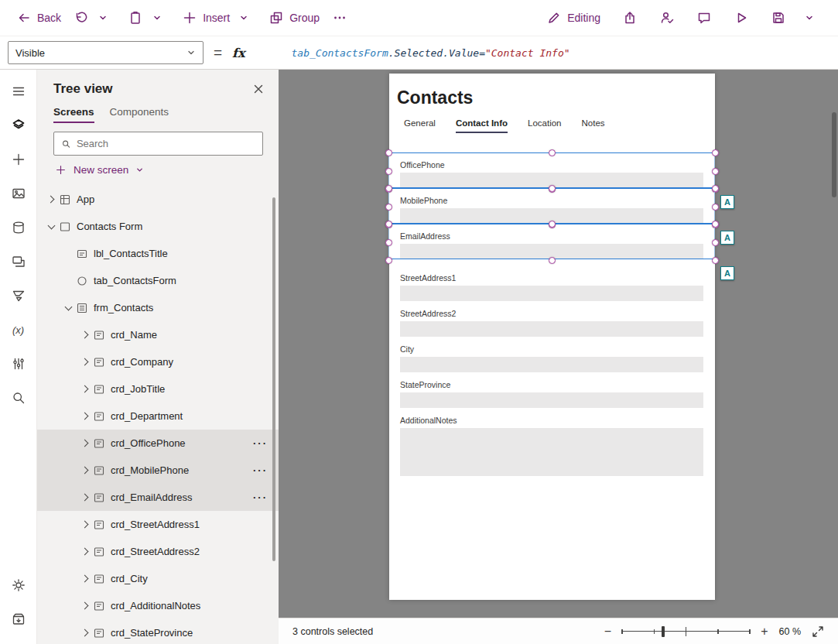 The image size is (838, 644). What do you see at coordinates (158, 254) in the screenshot?
I see `tree-item-lbl_ContactsTitle: lbl_ContactsTitle` at bounding box center [158, 254].